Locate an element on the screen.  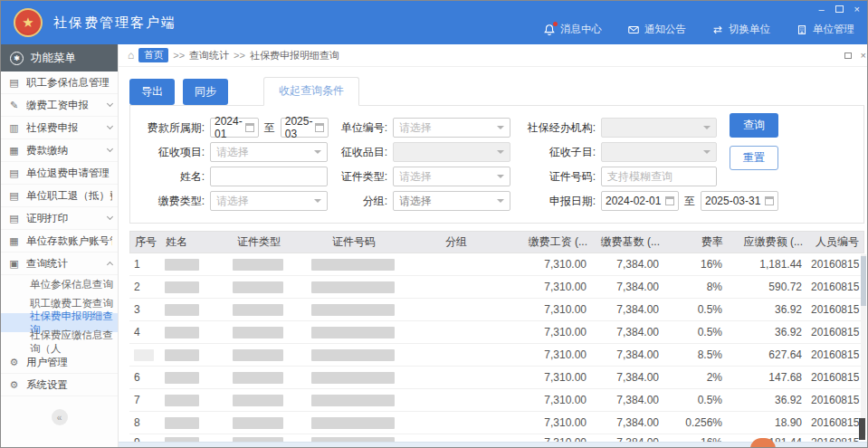
table-cell: 2% is located at coordinates (695, 377).